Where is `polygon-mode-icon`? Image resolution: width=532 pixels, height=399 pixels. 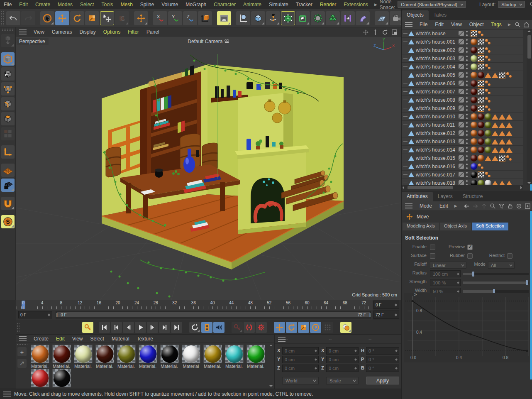
polygon-mode-icon is located at coordinates (8, 119).